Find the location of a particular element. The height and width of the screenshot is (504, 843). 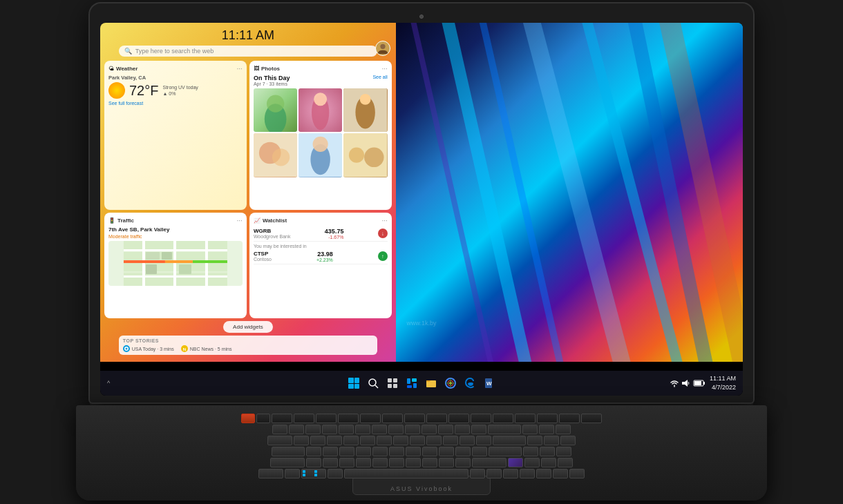

stock-change-wgrb: -1.67% is located at coordinates (334, 238).